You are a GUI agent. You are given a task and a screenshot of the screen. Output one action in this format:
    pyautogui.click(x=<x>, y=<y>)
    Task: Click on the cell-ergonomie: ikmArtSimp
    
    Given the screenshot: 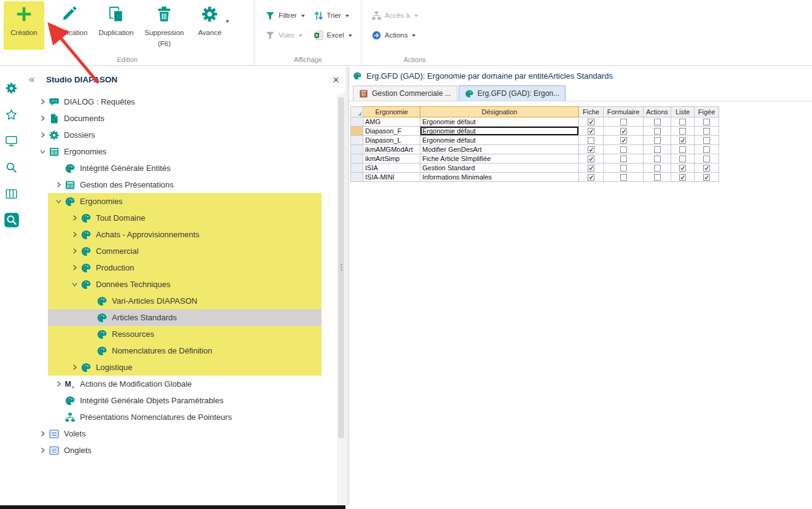 What is the action you would take?
    pyautogui.click(x=392, y=159)
    